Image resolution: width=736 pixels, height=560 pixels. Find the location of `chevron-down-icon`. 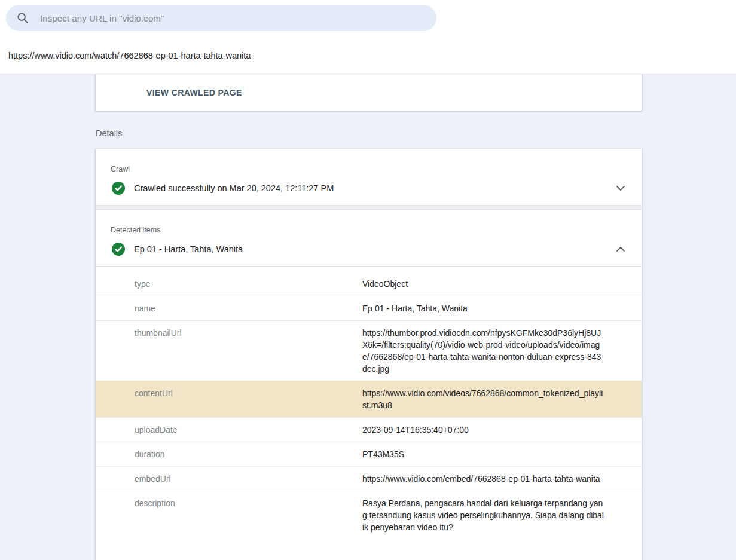

chevron-down-icon is located at coordinates (621, 188).